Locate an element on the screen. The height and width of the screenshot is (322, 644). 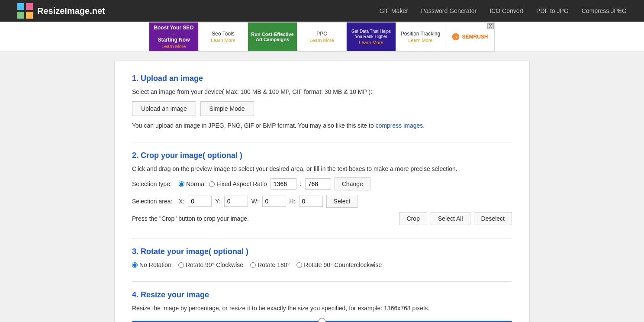
header: ResizeImage.net GIF Maker Password Gener… is located at coordinates (322, 11).